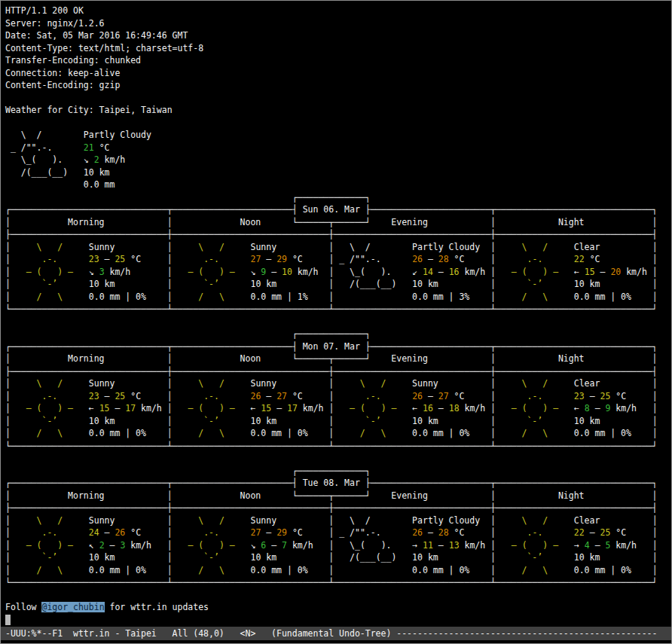 This screenshot has height=644, width=672. I want to click on text-run: for wttr.in updates, so click(157, 607).